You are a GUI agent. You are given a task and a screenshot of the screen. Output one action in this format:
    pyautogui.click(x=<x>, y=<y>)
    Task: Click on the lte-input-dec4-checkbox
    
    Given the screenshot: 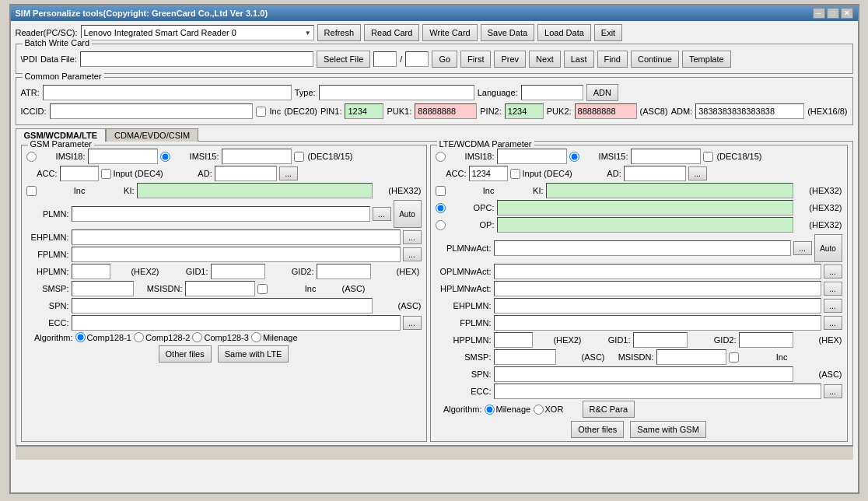 What is the action you would take?
    pyautogui.click(x=515, y=174)
    